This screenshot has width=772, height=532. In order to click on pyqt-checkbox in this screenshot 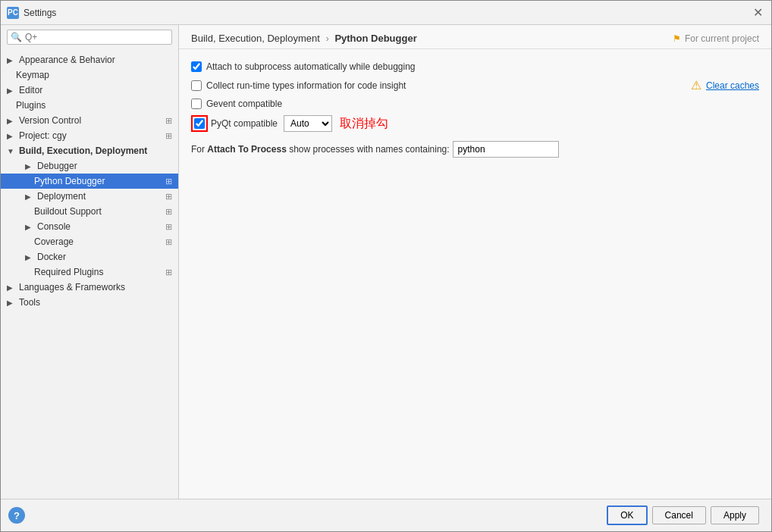, I will do `click(199, 124)`.